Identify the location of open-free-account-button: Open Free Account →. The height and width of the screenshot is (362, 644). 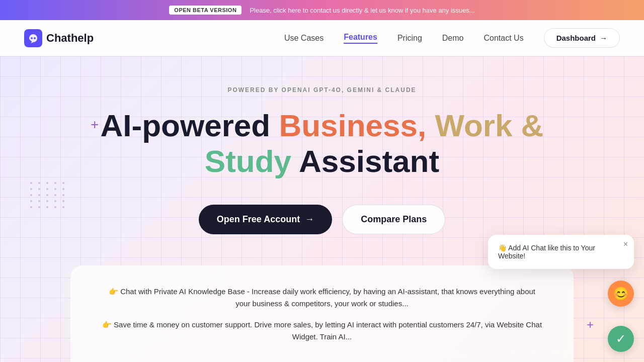
(266, 219).